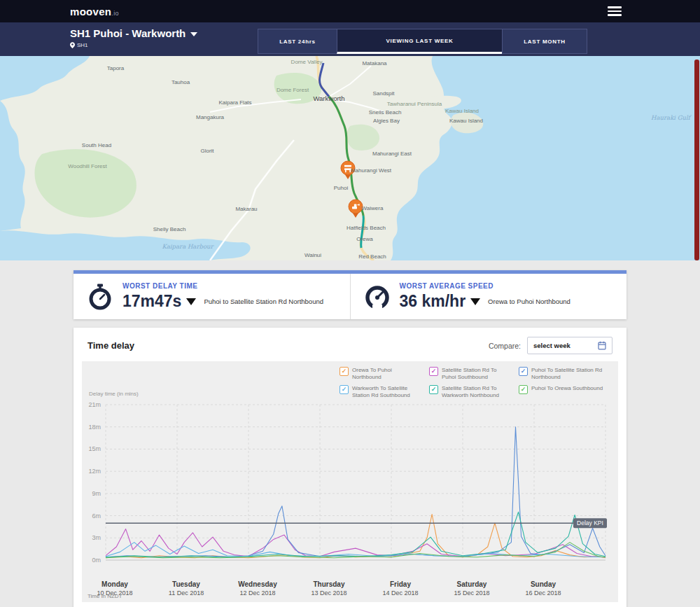 This screenshot has width=700, height=607. What do you see at coordinates (94, 427) in the screenshot?
I see `svg-text: 18m` at bounding box center [94, 427].